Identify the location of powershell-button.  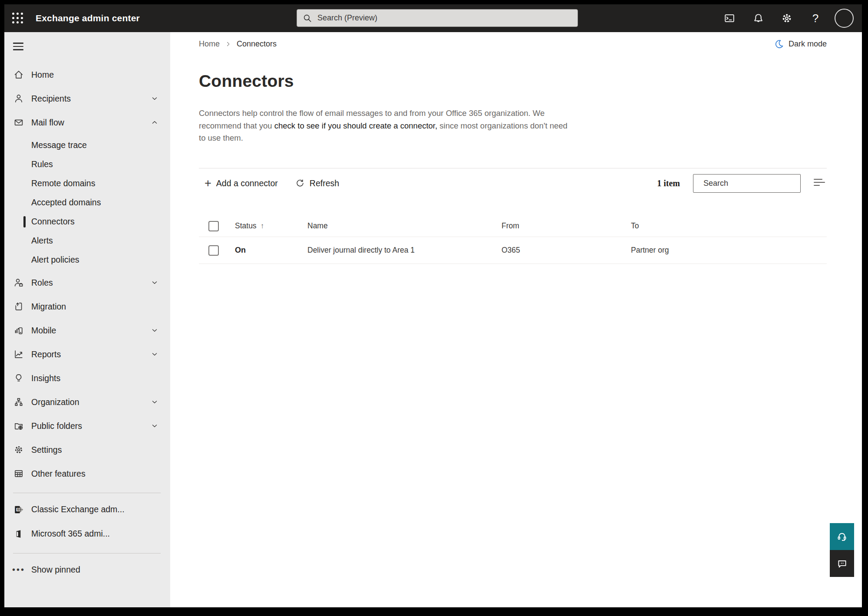
(729, 18).